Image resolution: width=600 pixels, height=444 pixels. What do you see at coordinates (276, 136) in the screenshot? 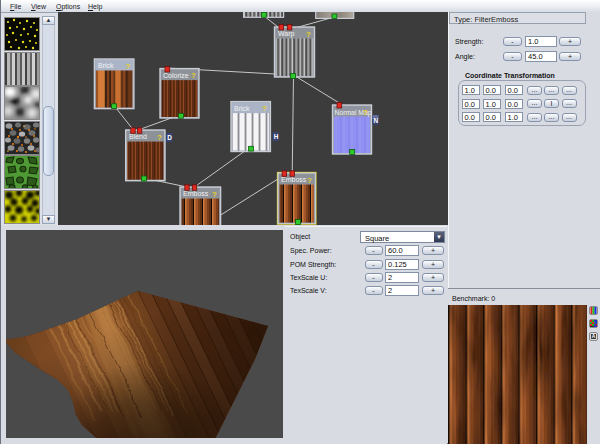
I see `svg-text: H` at bounding box center [276, 136].